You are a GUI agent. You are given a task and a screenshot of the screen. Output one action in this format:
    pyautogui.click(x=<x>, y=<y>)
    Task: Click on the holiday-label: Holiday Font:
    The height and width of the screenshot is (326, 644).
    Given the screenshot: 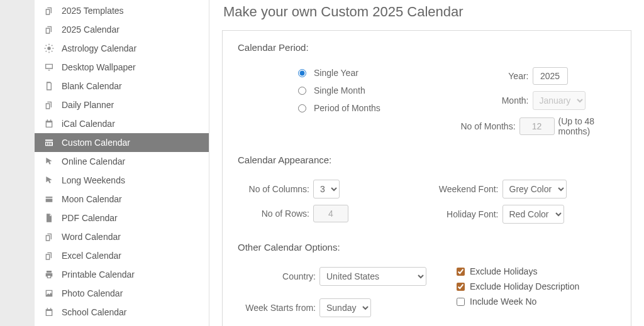 What is the action you would take?
    pyautogui.click(x=465, y=214)
    